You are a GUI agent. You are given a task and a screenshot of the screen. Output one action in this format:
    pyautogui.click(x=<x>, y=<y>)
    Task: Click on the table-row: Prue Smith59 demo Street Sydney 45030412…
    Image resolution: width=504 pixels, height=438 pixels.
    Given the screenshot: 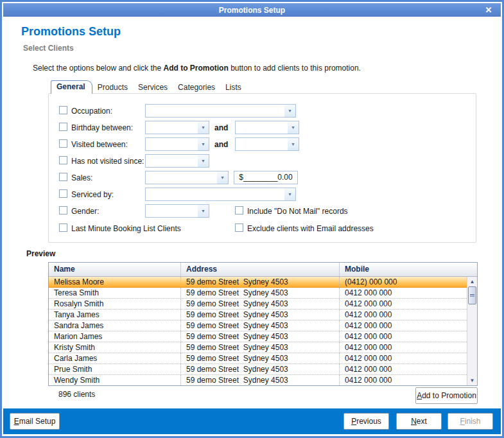 What is the action you would take?
    pyautogui.click(x=258, y=370)
    